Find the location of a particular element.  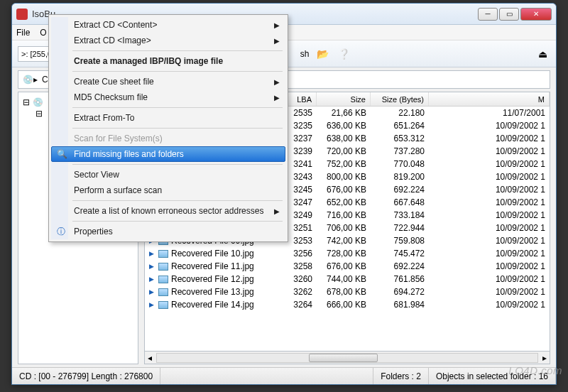

cell-bytes: 819.200 is located at coordinates (400, 177).